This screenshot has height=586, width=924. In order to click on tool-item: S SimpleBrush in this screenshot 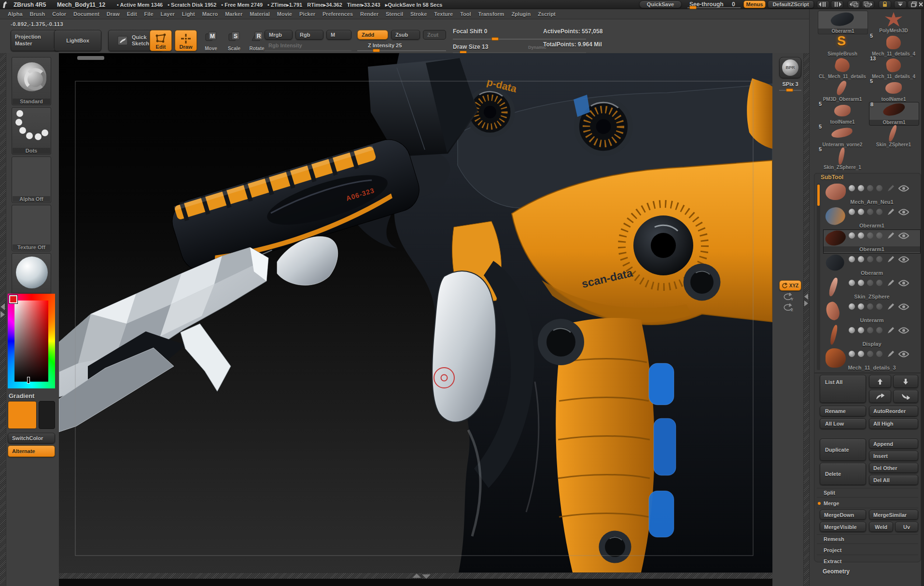, I will do `click(842, 45)`.